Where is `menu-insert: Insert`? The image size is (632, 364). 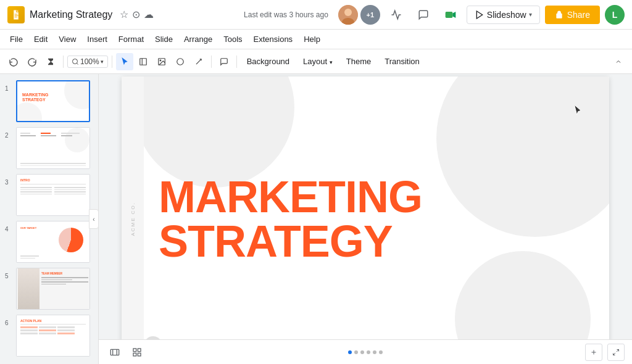 menu-insert: Insert is located at coordinates (98, 39).